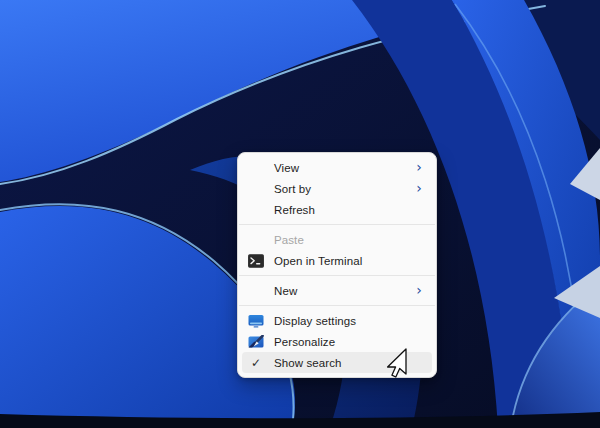 This screenshot has width=600, height=428. What do you see at coordinates (337, 290) in the screenshot?
I see `menu-item-new: New ›` at bounding box center [337, 290].